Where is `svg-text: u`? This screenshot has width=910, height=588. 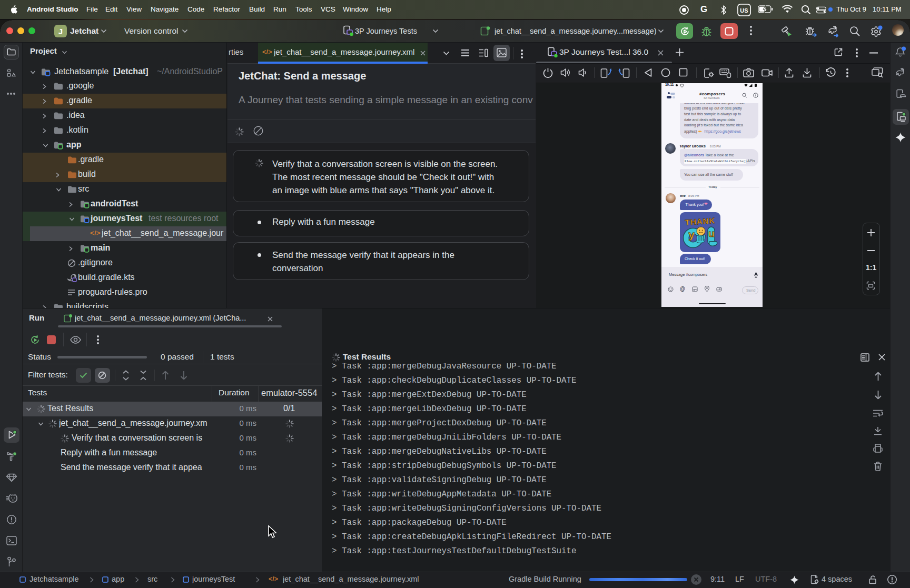
svg-text: u is located at coordinates (711, 234).